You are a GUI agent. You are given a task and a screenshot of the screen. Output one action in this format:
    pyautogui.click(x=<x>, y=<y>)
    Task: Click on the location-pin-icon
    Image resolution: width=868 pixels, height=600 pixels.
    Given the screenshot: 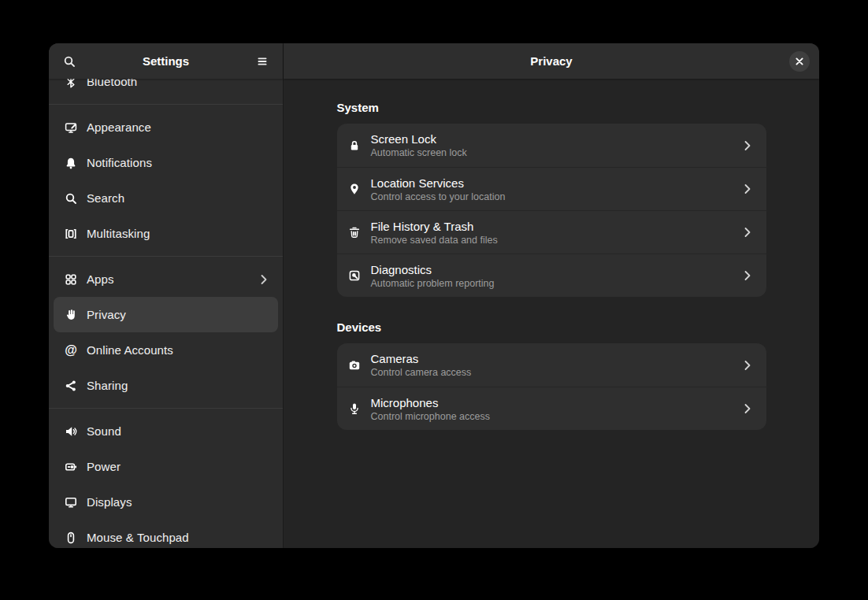 What is the action you would take?
    pyautogui.click(x=354, y=189)
    